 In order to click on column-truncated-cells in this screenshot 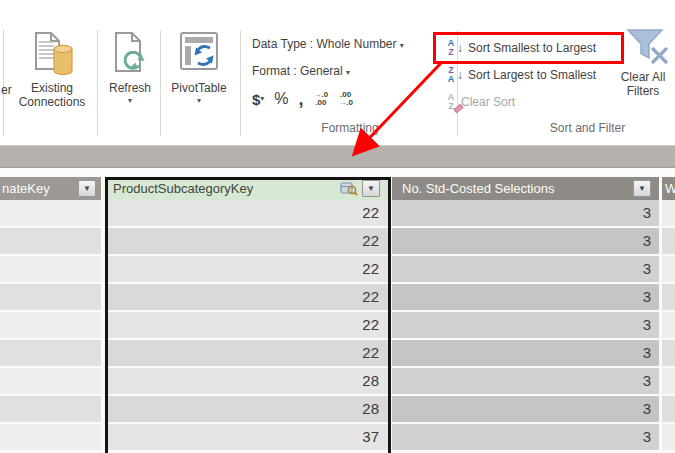, I will do `click(668, 326)`.